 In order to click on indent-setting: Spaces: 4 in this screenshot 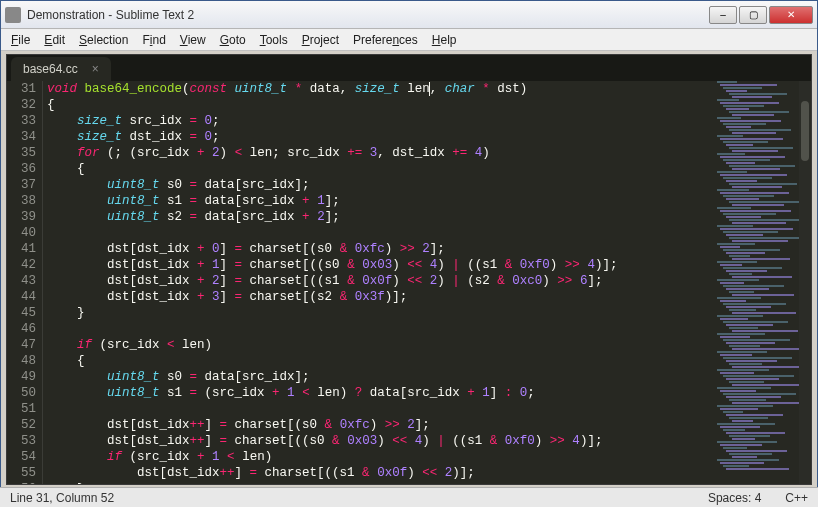, I will do `click(734, 498)`.